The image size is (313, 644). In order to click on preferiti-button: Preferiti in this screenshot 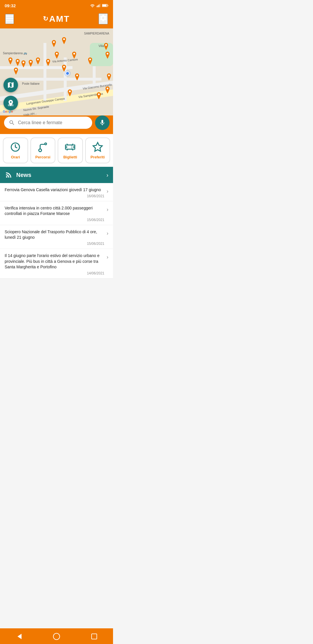, I will do `click(98, 150)`.